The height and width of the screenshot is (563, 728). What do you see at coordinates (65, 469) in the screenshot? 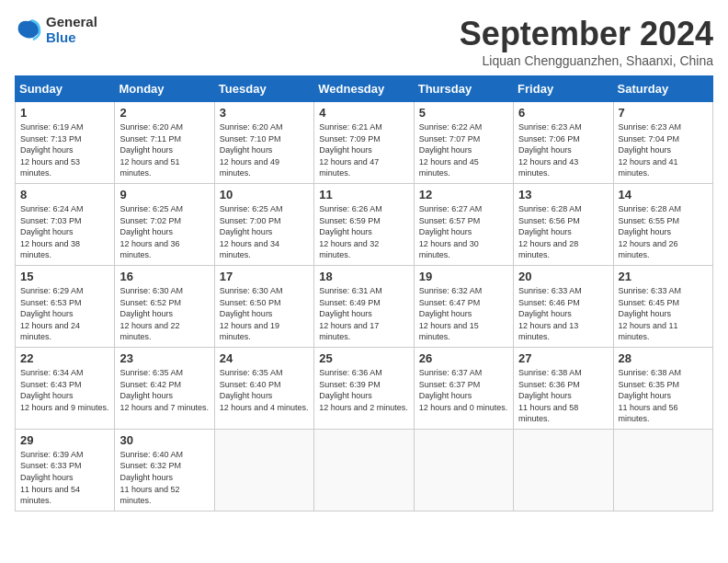
I see `calendar-cell: 29Sunrise: 6:39 AMSunset: 6:33 PMDayligh…` at bounding box center [65, 469].